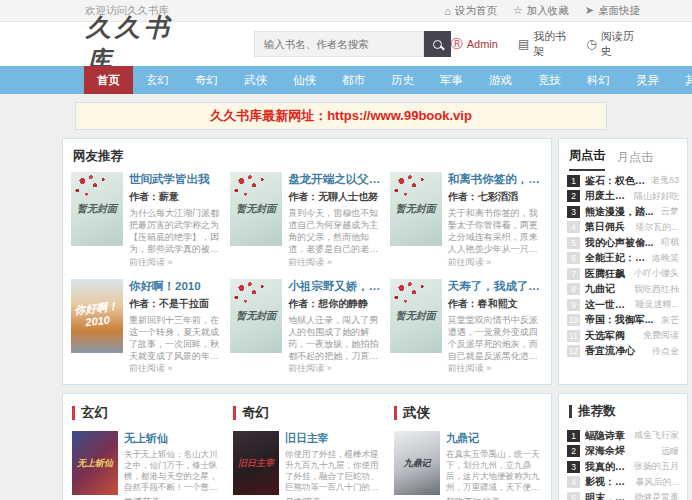  What do you see at coordinates (623, 212) in the screenshot?
I see `rank-list-item: 3 熊途漫漫，踏... 云梦` at bounding box center [623, 212].